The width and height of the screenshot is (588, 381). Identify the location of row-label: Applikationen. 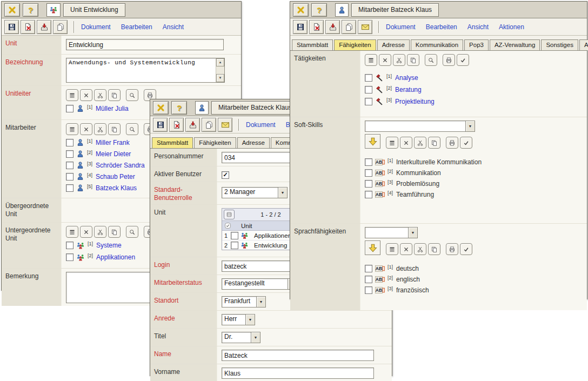
(271, 236).